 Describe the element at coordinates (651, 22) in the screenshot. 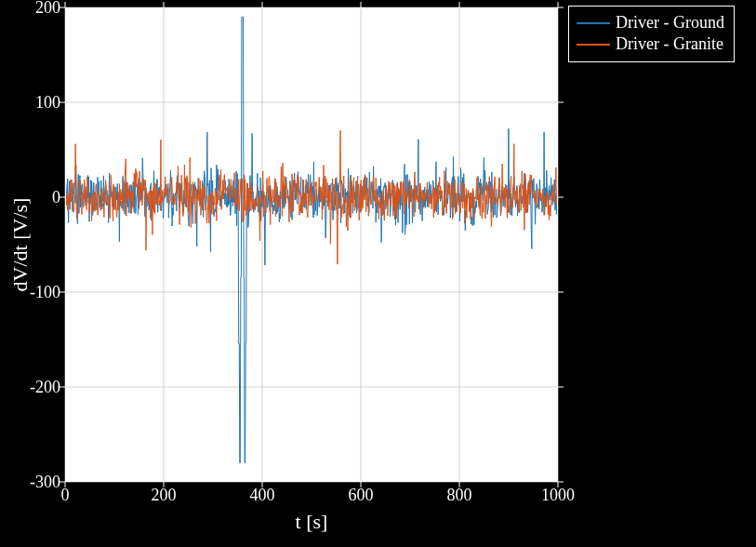

I see `legend-item: Driver - Ground` at that location.